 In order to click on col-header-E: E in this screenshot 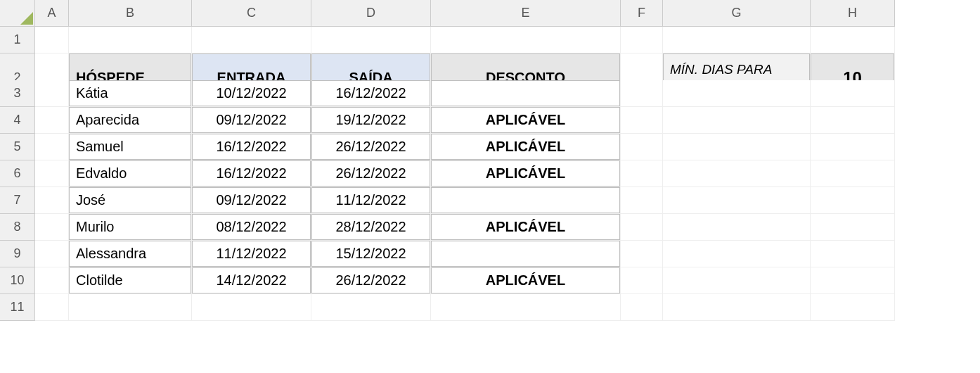, I will do `click(526, 13)`.